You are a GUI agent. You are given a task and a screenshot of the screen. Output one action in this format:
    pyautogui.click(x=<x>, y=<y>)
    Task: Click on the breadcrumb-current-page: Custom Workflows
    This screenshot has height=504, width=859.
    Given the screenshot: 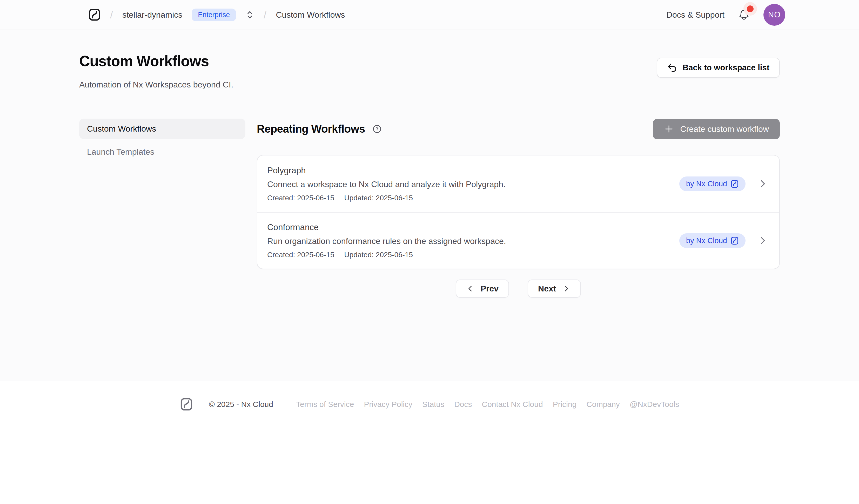 What is the action you would take?
    pyautogui.click(x=310, y=15)
    